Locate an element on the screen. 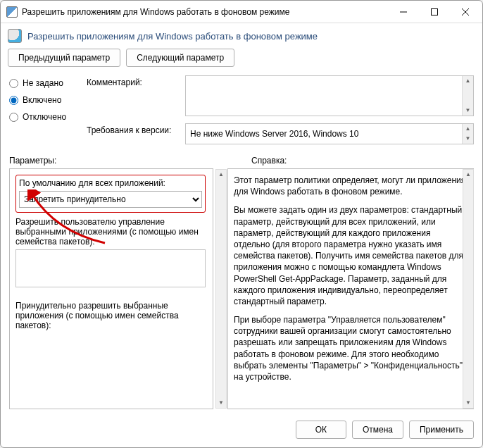 The width and height of the screenshot is (483, 448). maximize-button is located at coordinates (434, 12).